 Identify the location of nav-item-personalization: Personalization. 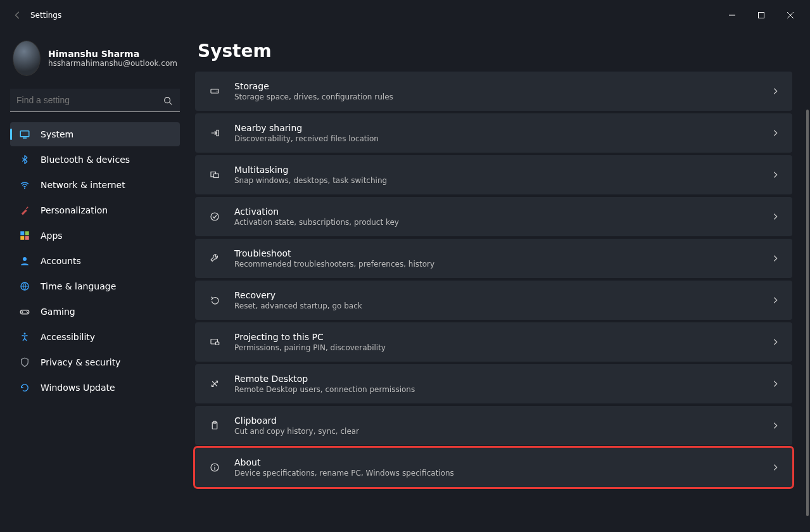
(95, 210).